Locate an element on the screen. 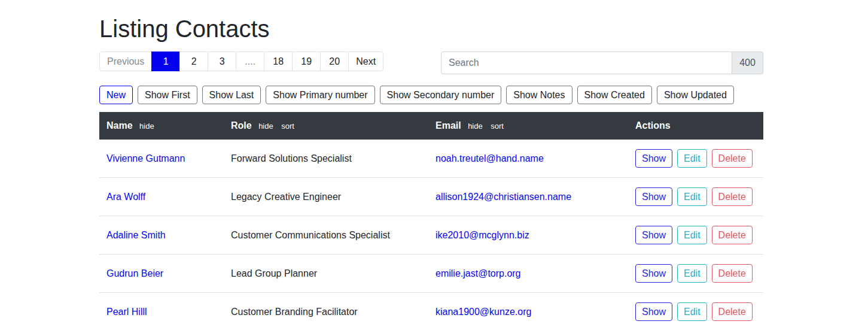 The image size is (868, 324). column-header-name-label: Name is located at coordinates (120, 126).